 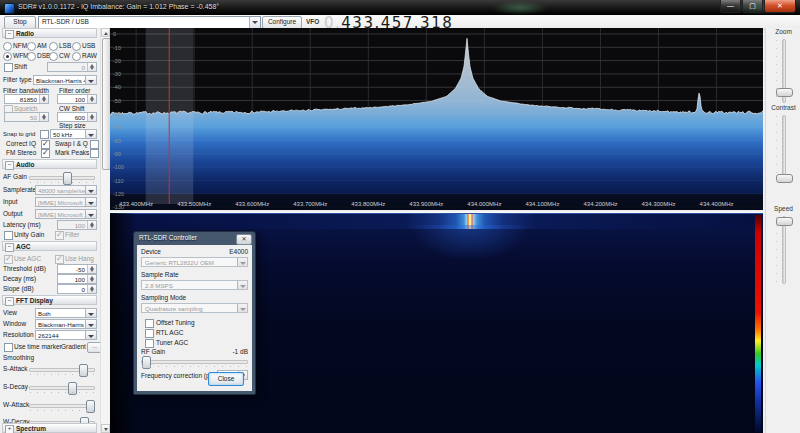 I want to click on s-decay-slider, so click(x=62, y=388).